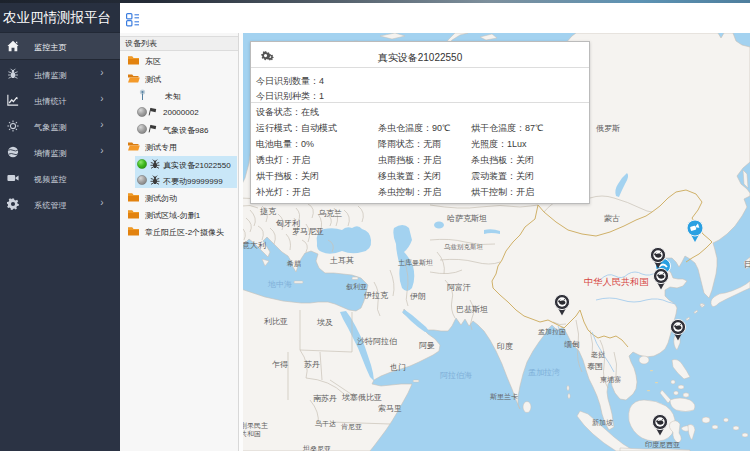 This screenshot has height=451, width=750. Describe the element at coordinates (312, 364) in the screenshot. I see `svg-text: 苏丹` at that location.